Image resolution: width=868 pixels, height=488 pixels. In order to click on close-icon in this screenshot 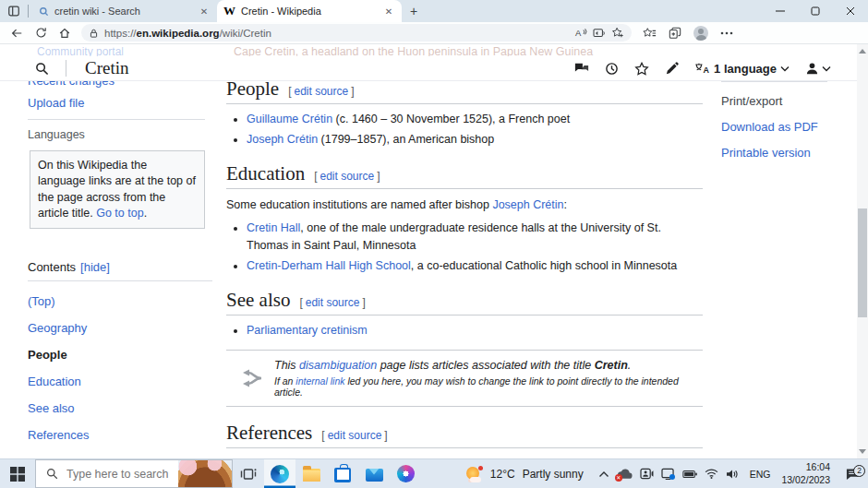, I will do `click(850, 11)`.